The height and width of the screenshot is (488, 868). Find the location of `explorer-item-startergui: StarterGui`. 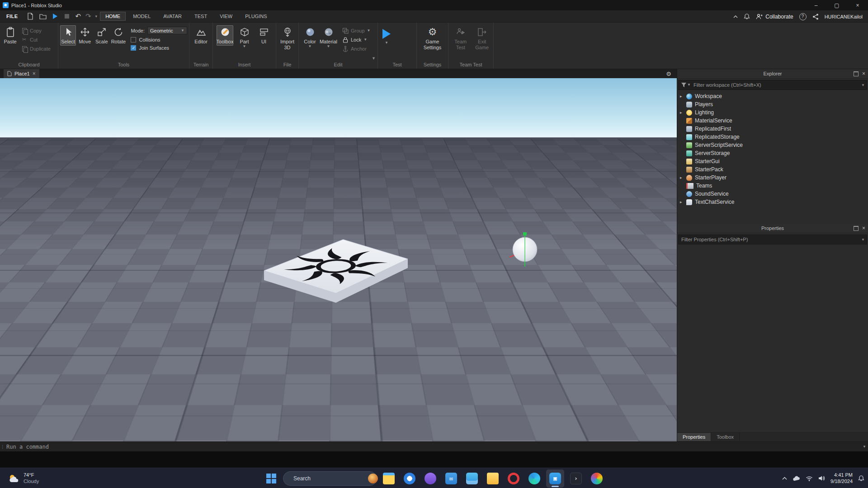

explorer-item-startergui: StarterGui is located at coordinates (773, 161).